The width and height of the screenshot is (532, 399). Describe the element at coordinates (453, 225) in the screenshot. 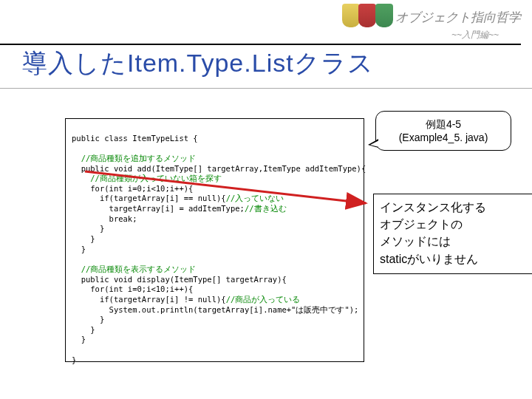

I see `callout-line: オブジェクトの` at that location.